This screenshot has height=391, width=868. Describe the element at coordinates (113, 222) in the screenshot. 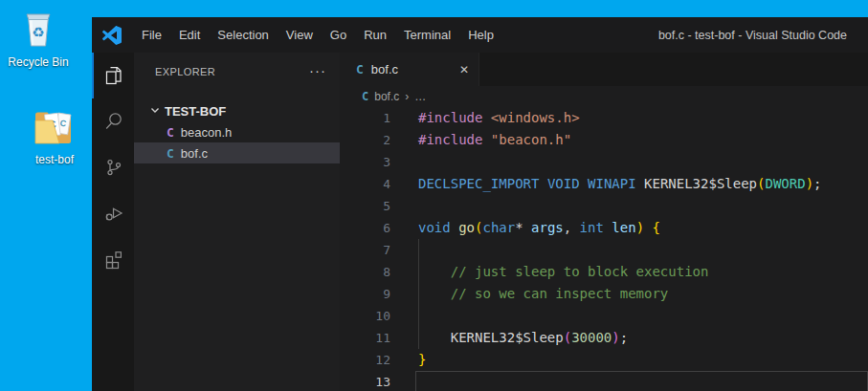

I see `activity-bar` at that location.